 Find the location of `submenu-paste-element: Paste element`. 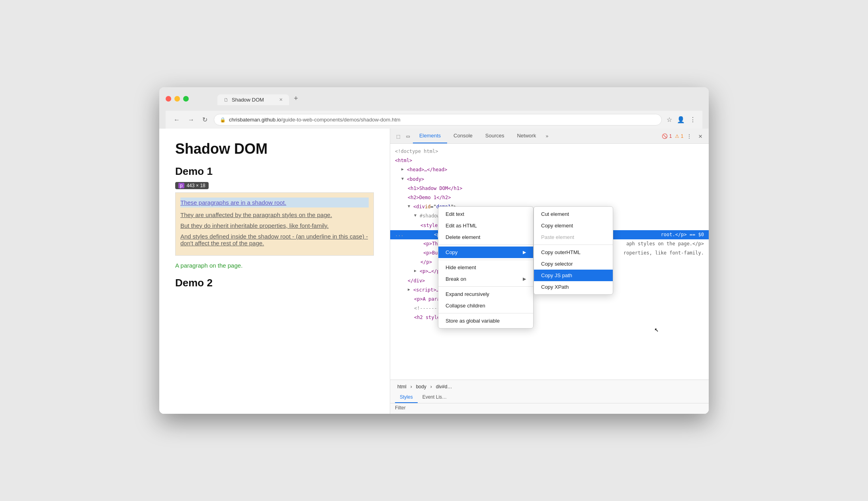

submenu-paste-element: Paste element is located at coordinates (573, 237).